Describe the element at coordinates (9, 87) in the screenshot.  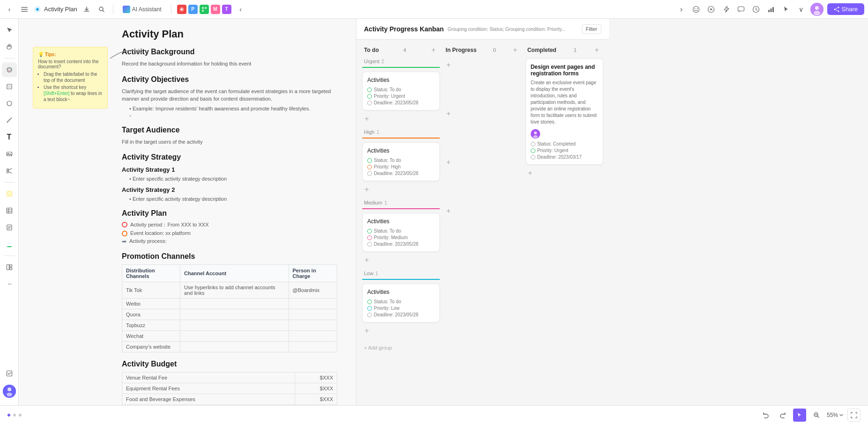
I see `tool-frame` at that location.